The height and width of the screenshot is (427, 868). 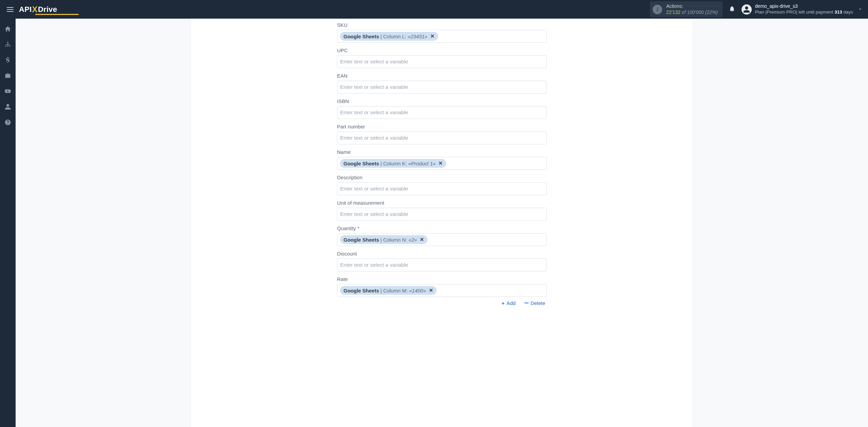 What do you see at coordinates (509, 303) in the screenshot?
I see `add-button: +Add` at bounding box center [509, 303].